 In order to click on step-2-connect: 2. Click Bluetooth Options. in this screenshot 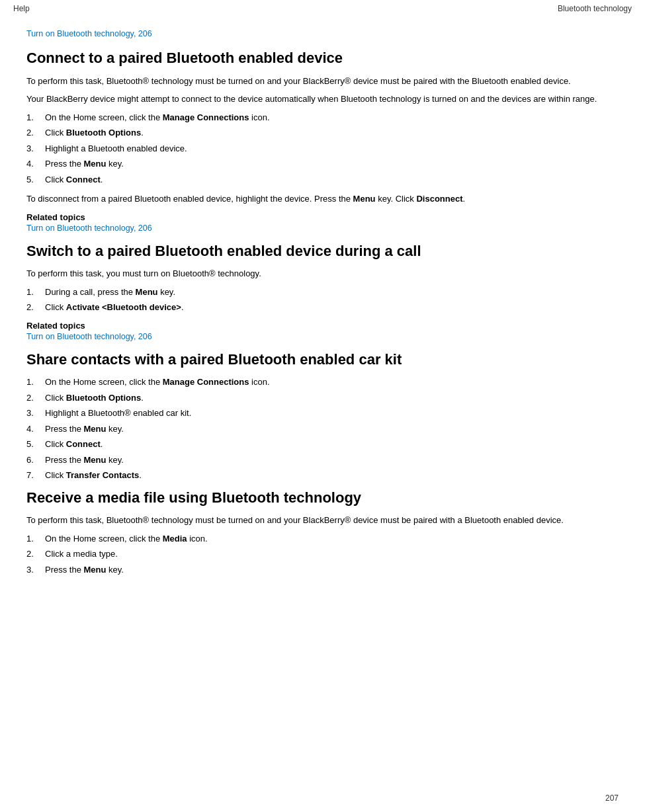, I will do `click(323, 133)`.